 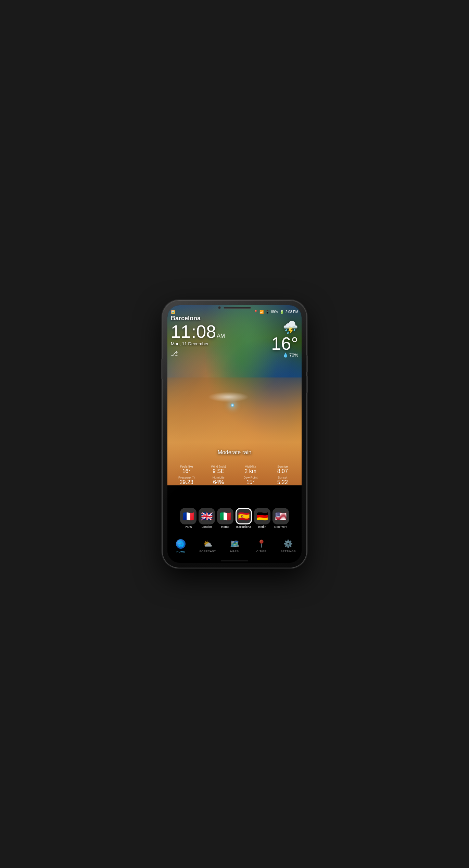 What do you see at coordinates (237, 308) in the screenshot?
I see `speaker` at bounding box center [237, 308].